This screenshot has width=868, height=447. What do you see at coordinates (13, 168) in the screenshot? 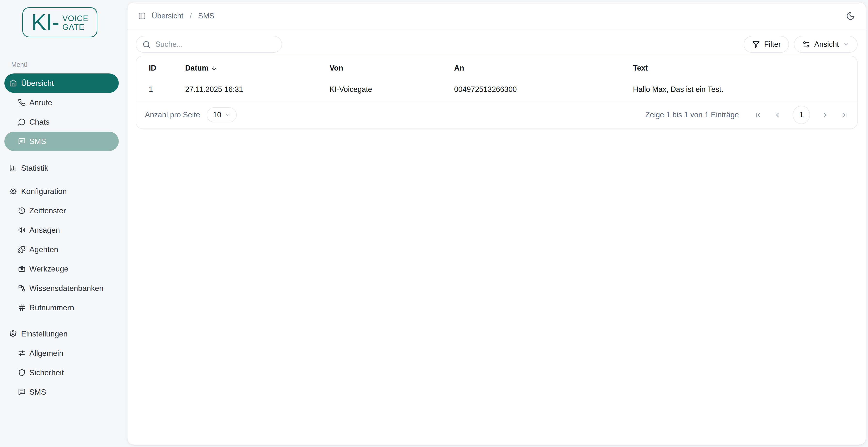
I see `bar-chart-icon` at bounding box center [13, 168].